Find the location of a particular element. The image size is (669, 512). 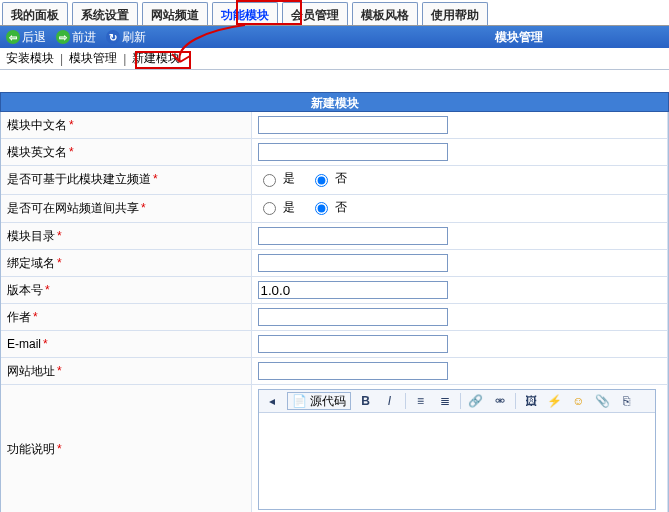

emoji-button: ☺ is located at coordinates (579, 401).